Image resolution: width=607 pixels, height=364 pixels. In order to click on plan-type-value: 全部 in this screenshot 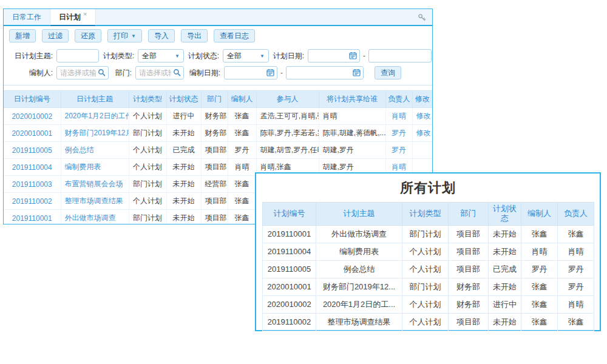, I will do `click(149, 56)`.